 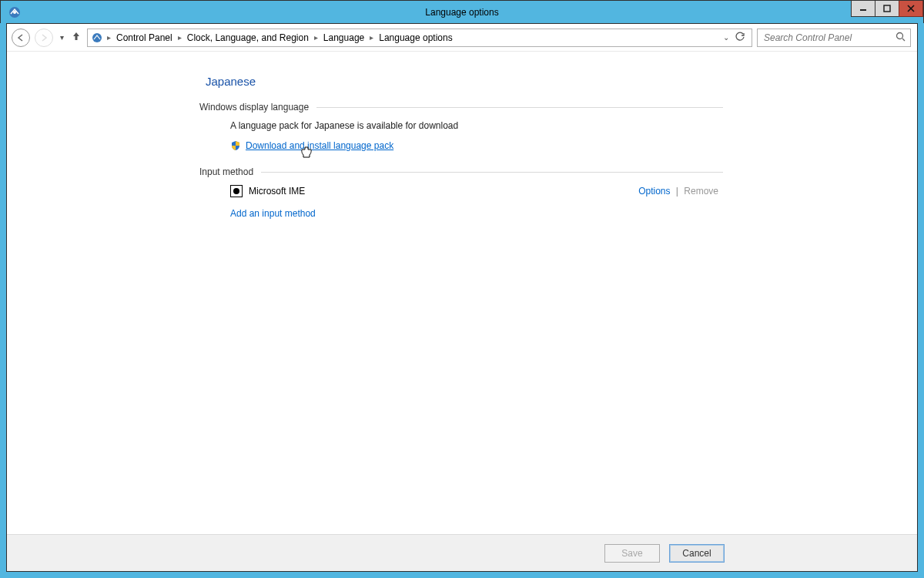 What do you see at coordinates (741, 38) in the screenshot?
I see `refresh-button` at bounding box center [741, 38].